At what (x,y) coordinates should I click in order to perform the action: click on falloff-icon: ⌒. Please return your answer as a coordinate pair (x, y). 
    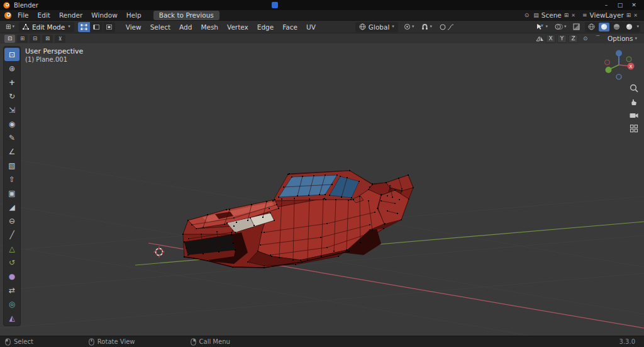
    Looking at the image, I should click on (597, 39).